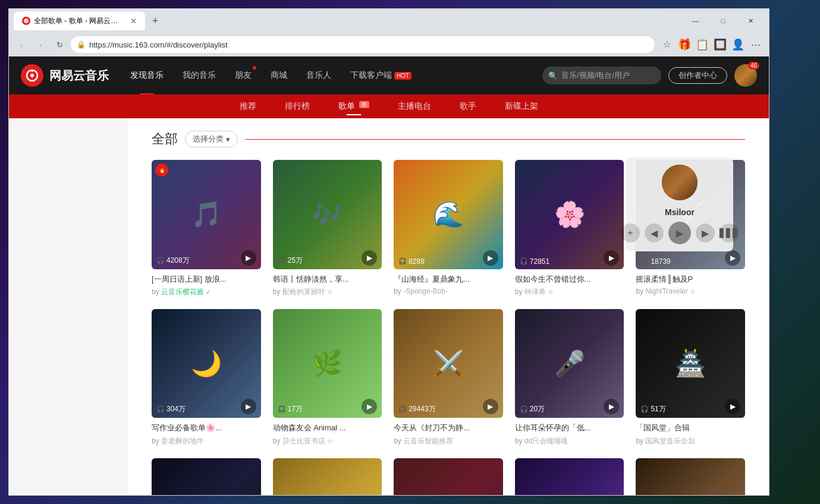  I want to click on playlist-card: 🎶 🎧 25万 ▶ 韩语丨恬静淡然，享... by 配枪的茉丽叶 ☆, so click(328, 228).